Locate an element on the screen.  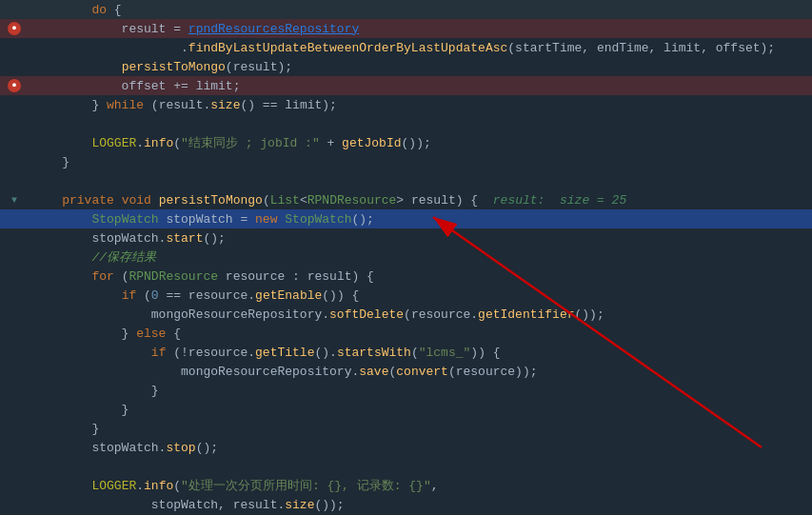
line-code: stopWatch.stop(); is located at coordinates (421, 447).